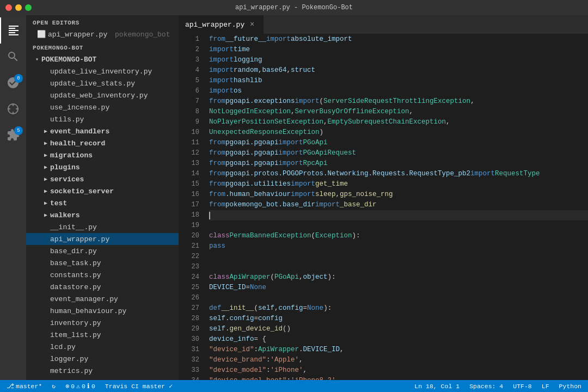 The width and height of the screenshot is (588, 392). I want to click on warning-count: 0, so click(84, 387).